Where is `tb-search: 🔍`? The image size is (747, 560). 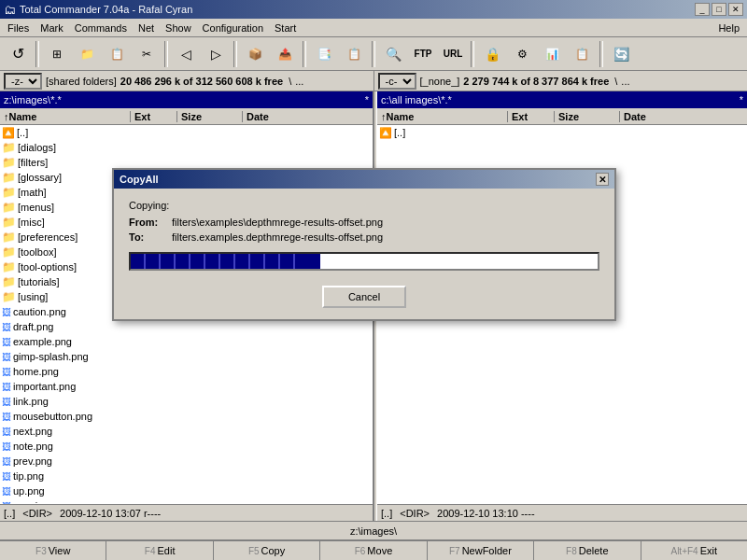 tb-search: 🔍 is located at coordinates (393, 54).